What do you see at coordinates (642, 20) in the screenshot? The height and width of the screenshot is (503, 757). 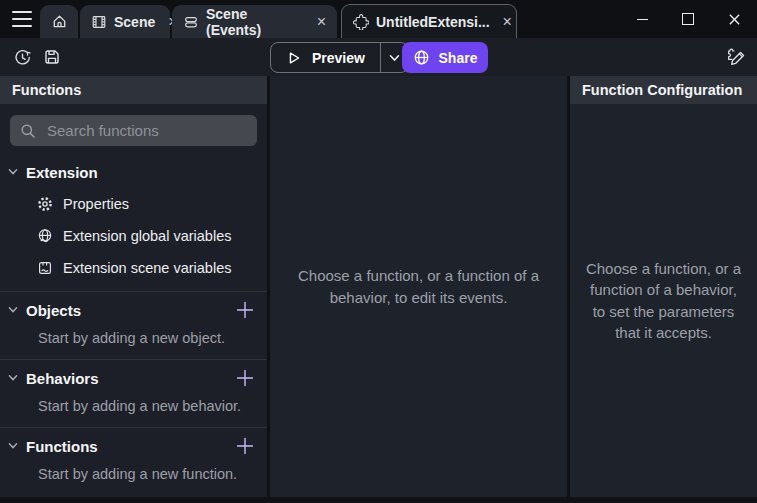 I see `minimize-icon` at bounding box center [642, 20].